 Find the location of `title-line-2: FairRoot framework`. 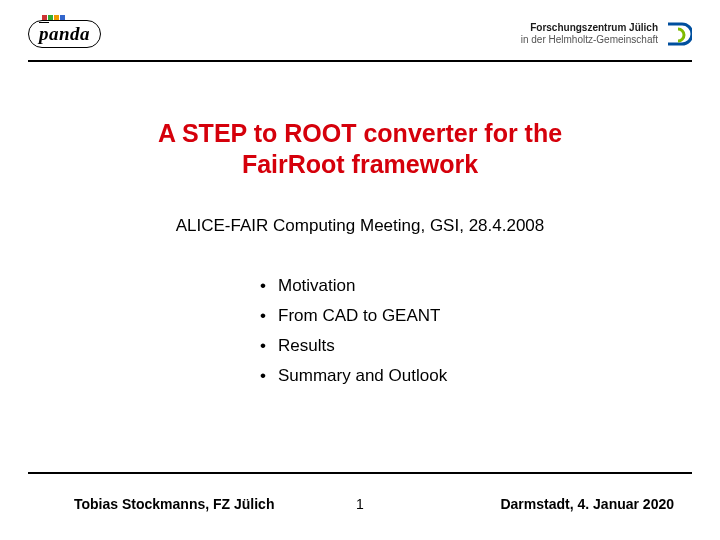

title-line-2: FairRoot framework is located at coordinates (360, 164).